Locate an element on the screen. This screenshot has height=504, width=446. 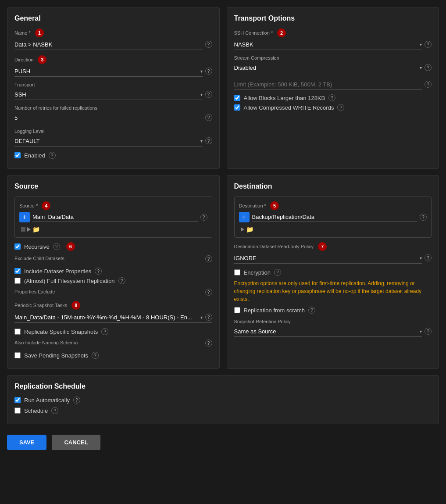
dest-field-label: Destination * 5 is located at coordinates (333, 206).